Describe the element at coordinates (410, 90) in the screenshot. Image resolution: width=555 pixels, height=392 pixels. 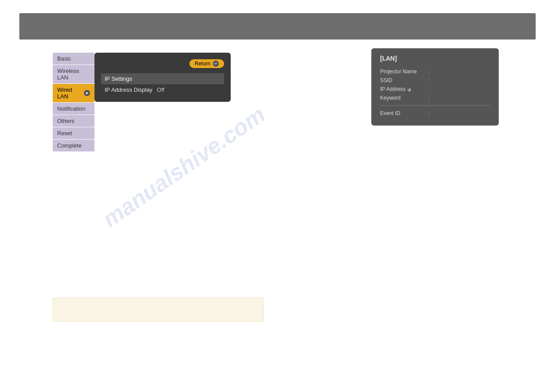
I see `wifi-icon: ◕` at that location.